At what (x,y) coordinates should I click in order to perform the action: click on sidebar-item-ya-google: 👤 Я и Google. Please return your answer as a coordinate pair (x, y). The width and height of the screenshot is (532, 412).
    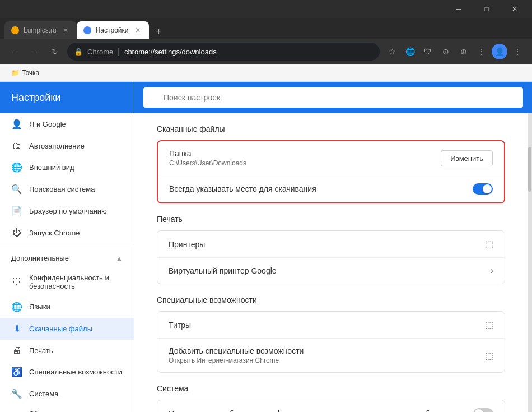
    Looking at the image, I should click on (67, 124).